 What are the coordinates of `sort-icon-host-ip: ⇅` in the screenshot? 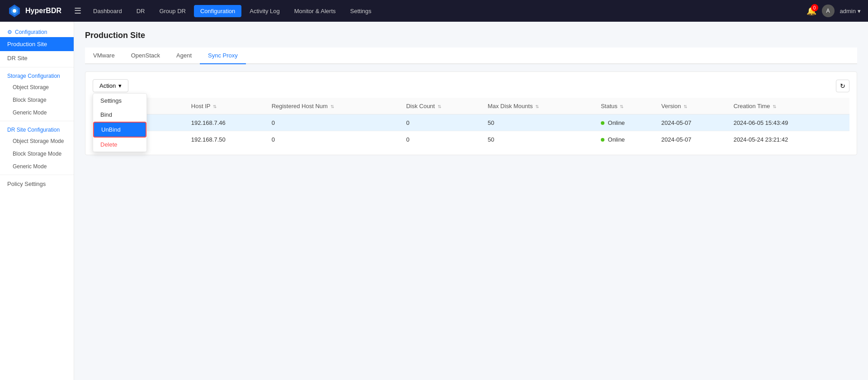 It's located at (215, 107).